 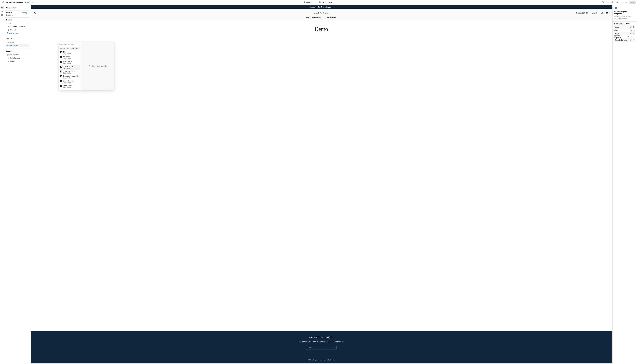 What do you see at coordinates (17, 51) in the screenshot?
I see `group-footer: Footer` at bounding box center [17, 51].